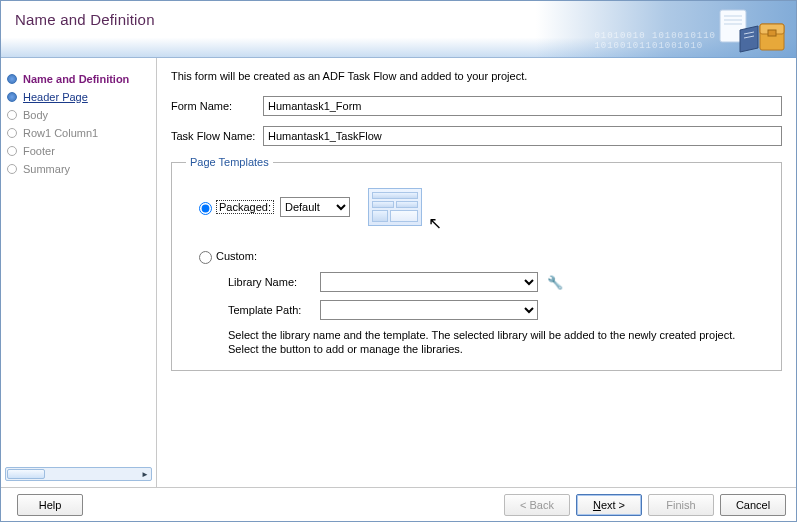 This screenshot has width=797, height=522. I want to click on nav-step-summary: Summary, so click(78, 169).